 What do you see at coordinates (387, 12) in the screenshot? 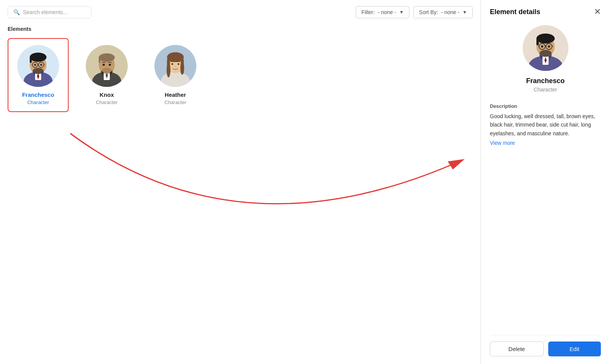
I see `filter-value: - none -` at bounding box center [387, 12].